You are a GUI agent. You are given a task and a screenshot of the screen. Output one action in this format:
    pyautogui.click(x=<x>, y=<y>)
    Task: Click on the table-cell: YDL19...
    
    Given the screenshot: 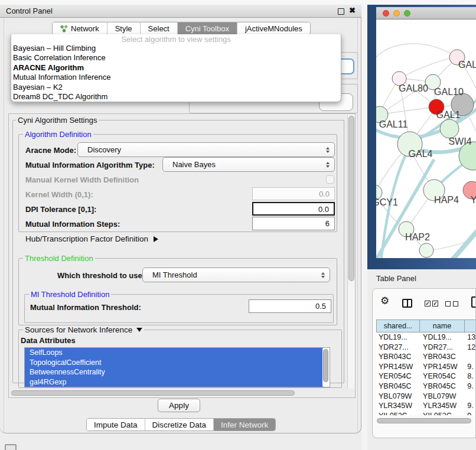 What is the action you would take?
    pyautogui.click(x=398, y=338)
    